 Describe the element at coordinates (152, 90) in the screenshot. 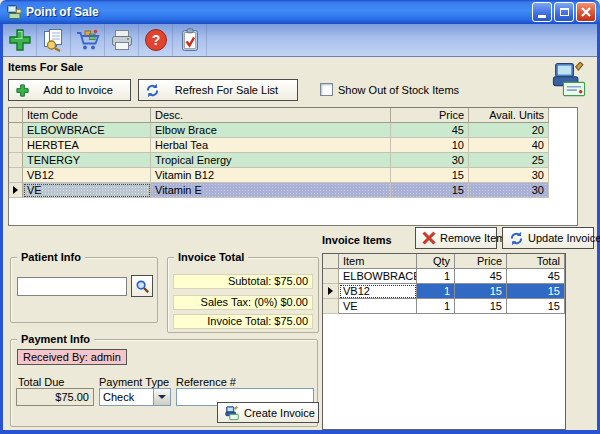

I see `refresh-icon` at that location.